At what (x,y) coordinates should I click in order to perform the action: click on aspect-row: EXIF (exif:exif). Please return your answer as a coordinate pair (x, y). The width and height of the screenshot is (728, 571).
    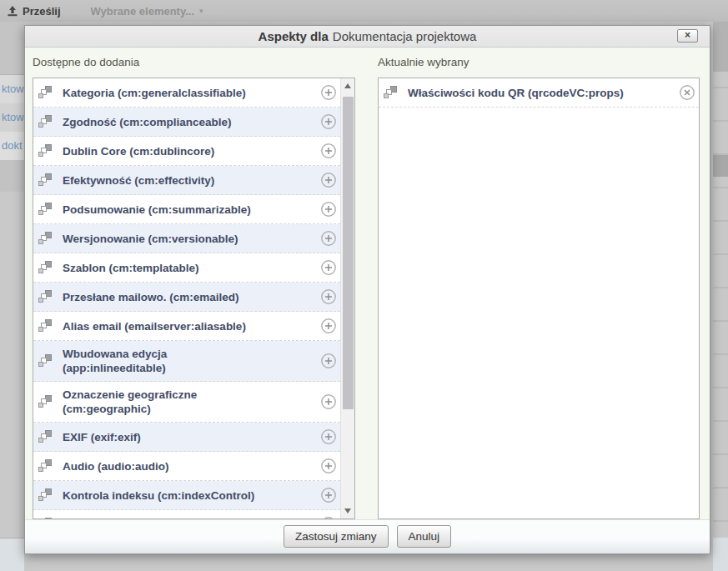
    Looking at the image, I should click on (187, 437).